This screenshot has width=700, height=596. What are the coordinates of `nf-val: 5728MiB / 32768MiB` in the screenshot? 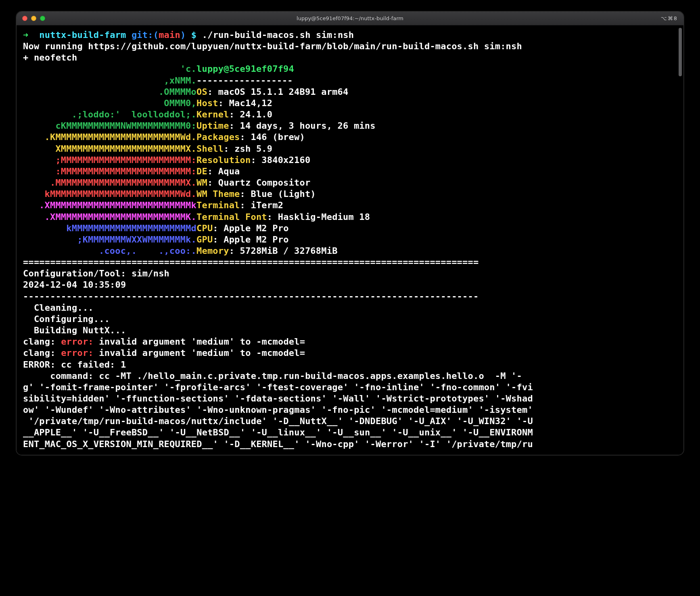 It's located at (289, 251).